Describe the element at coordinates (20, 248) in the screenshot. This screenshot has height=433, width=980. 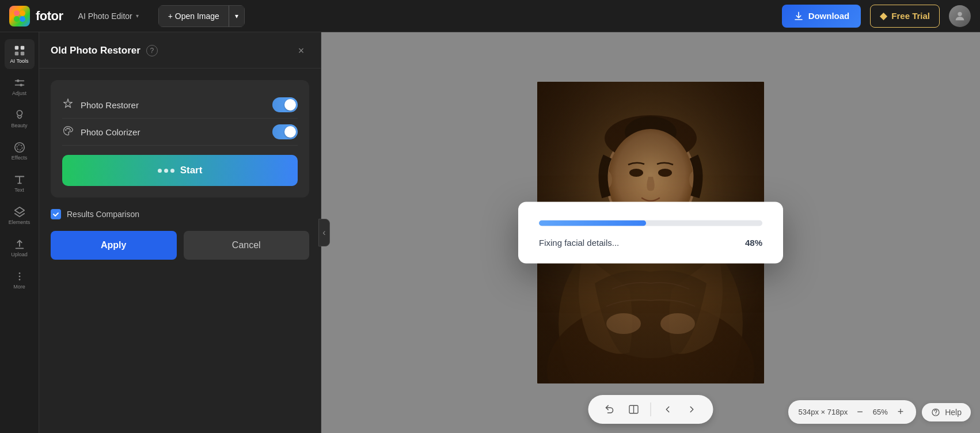
I see `sidebar-item-upload: Upload` at that location.